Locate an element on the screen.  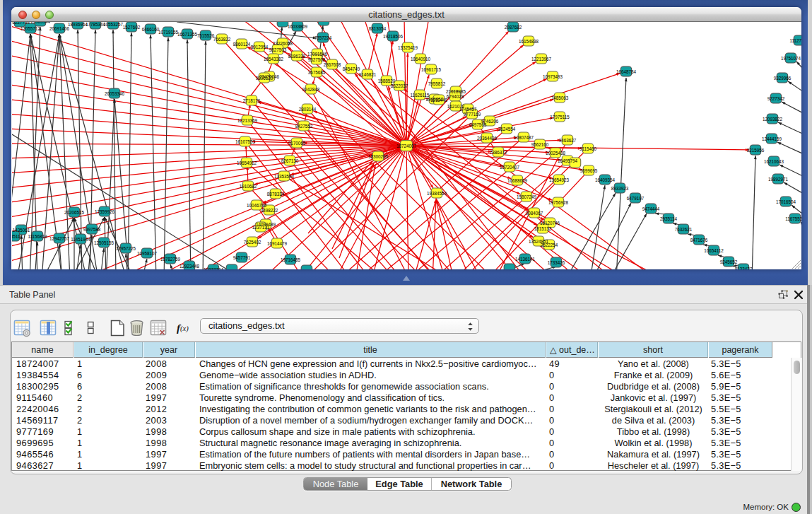
svg-text: 8813054 is located at coordinates (377, 28).